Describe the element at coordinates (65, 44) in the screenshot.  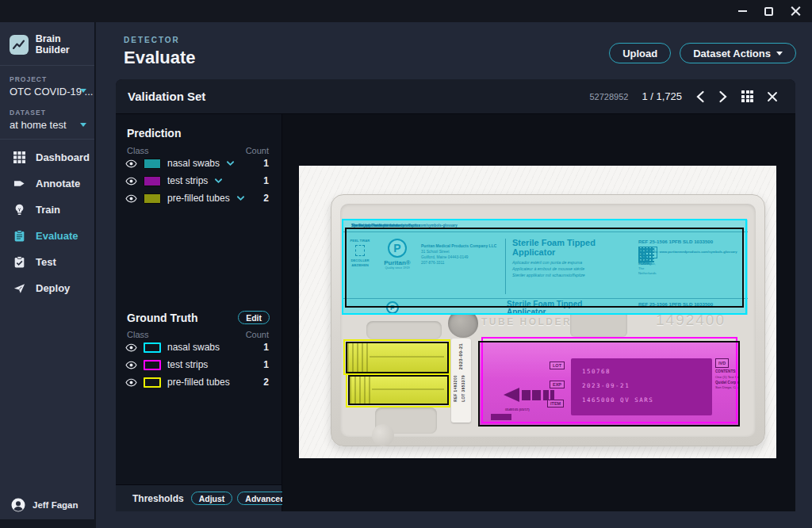
I see `app-name: Brain Builder` at that location.